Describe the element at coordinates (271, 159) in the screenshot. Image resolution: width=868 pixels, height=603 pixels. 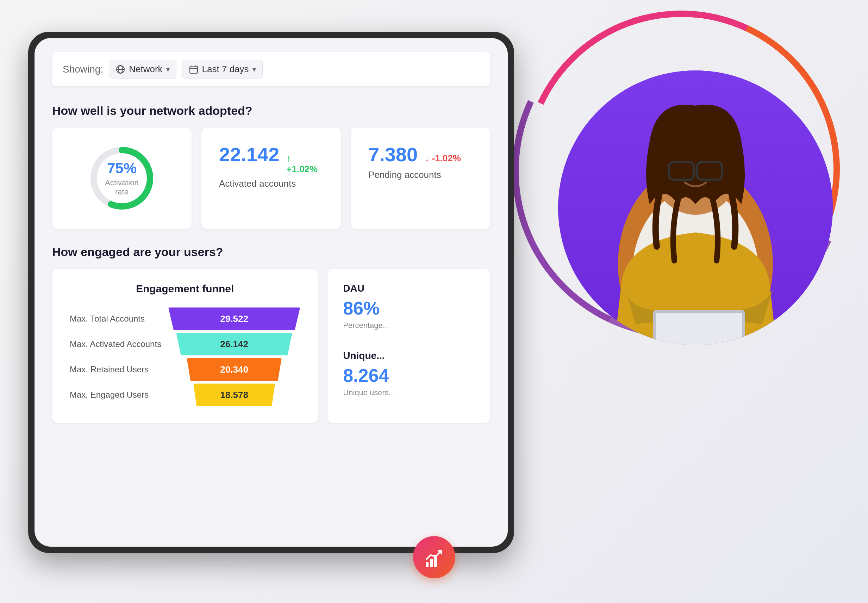
I see `activated-header: 22.142 ↑ +1.02%` at that location.